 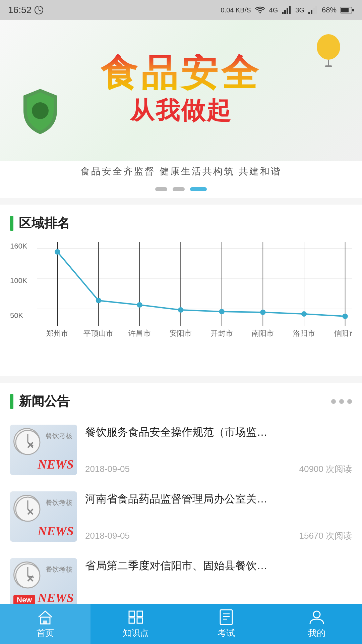 What do you see at coordinates (181, 401) in the screenshot?
I see `news-header: 新闻公告` at bounding box center [181, 401].